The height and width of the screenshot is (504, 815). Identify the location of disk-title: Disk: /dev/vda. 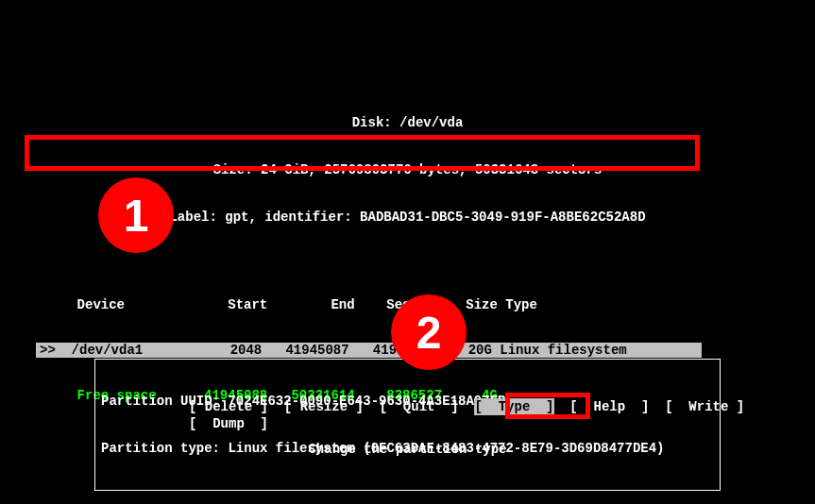
(408, 123).